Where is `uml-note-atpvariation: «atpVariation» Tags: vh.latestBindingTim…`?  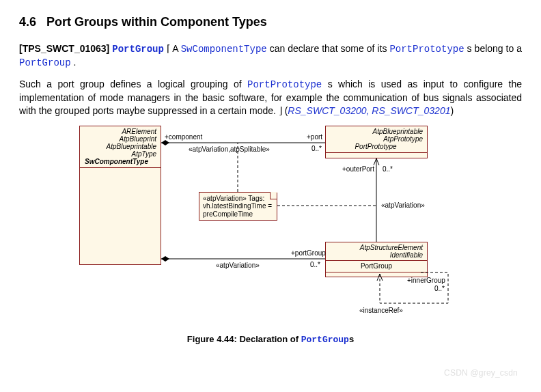
uml-note-atpvariation: «atpVariation» Tags: vh.latestBindingTim… is located at coordinates (238, 206).